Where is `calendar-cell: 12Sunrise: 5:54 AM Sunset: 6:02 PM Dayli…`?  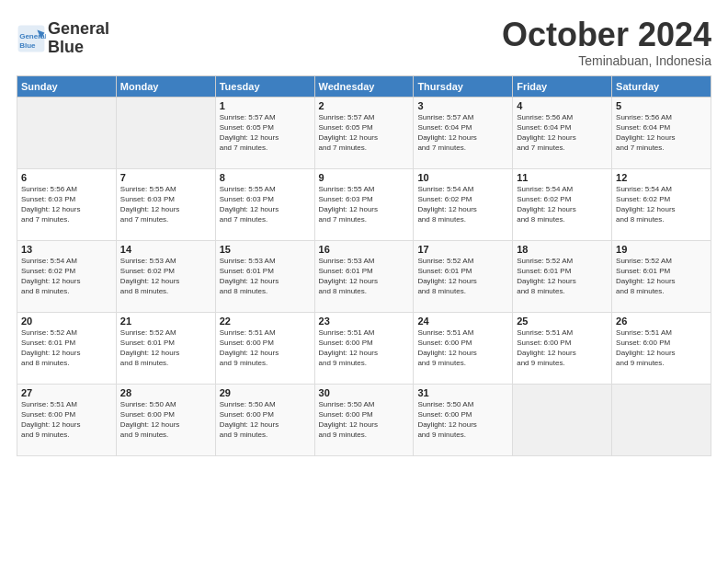 calendar-cell: 12Sunrise: 5:54 AM Sunset: 6:02 PM Dayli… is located at coordinates (662, 204).